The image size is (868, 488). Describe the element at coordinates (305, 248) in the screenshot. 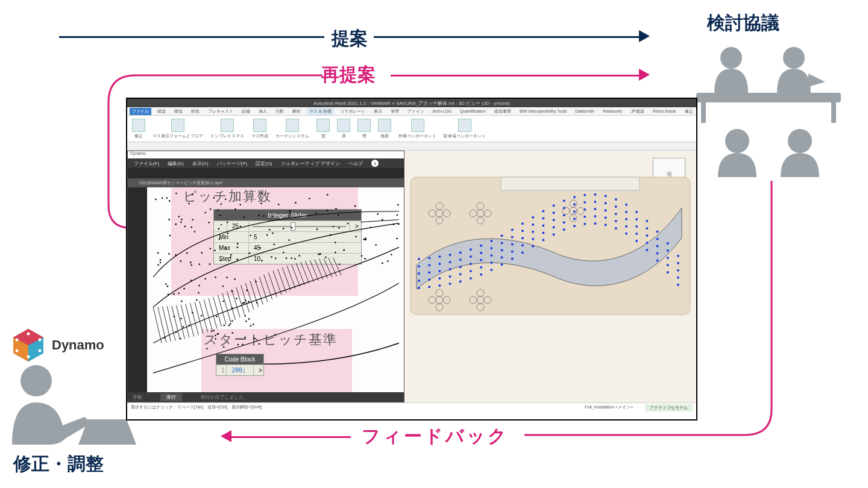

I see `max-val: 45` at that location.